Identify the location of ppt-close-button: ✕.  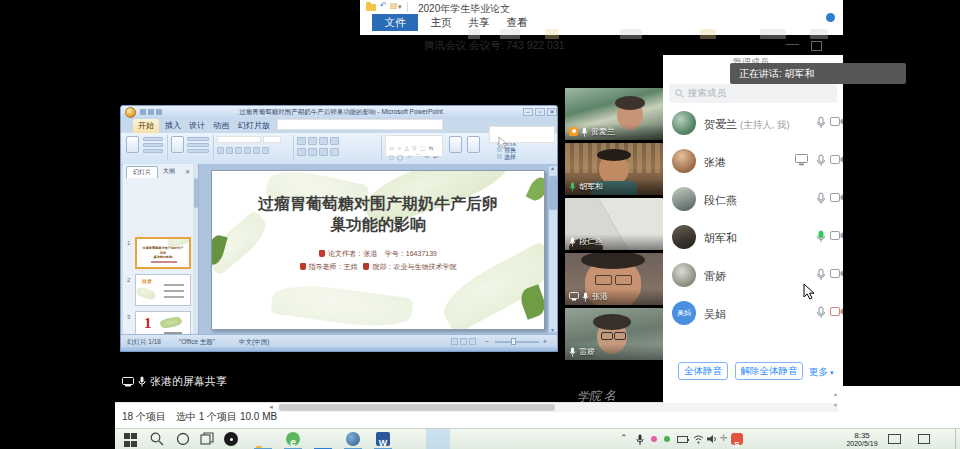
(552, 112).